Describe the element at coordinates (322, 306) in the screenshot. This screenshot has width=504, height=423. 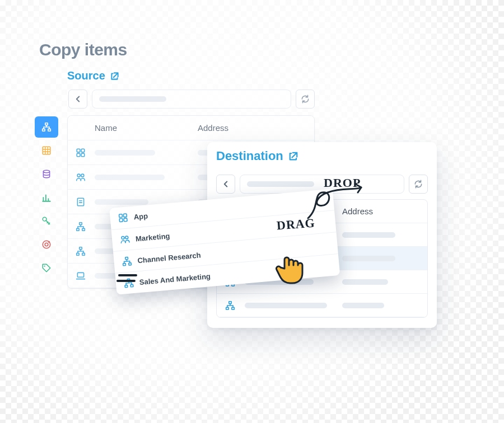
I see `table-row` at that location.